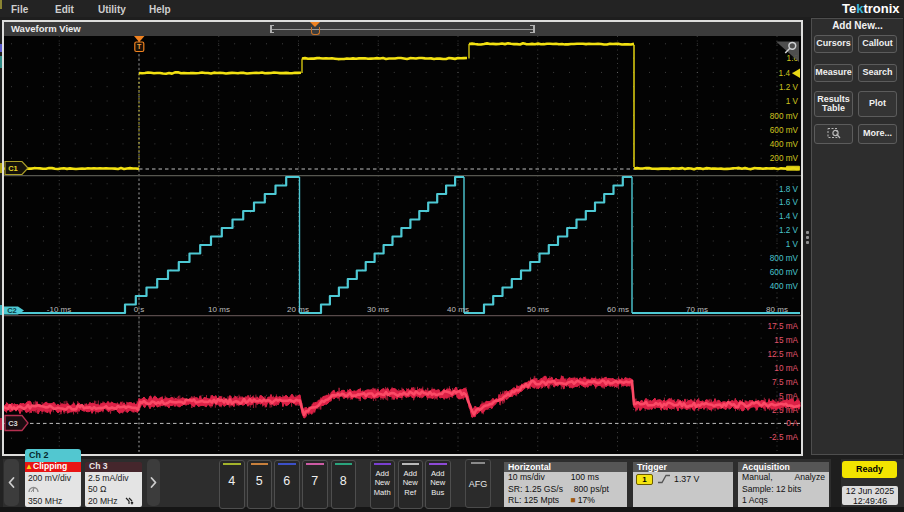  I want to click on svg-text: -10 ms, so click(59, 310).